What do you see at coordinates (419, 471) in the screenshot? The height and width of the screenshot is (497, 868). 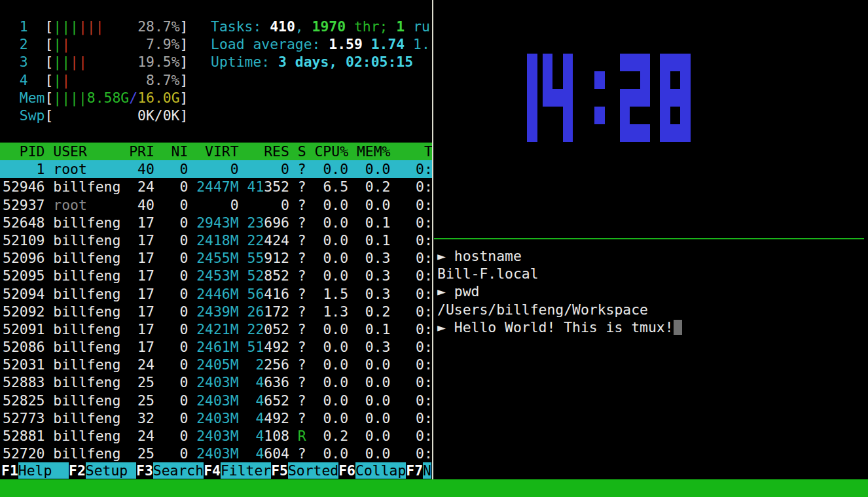 I see `fkey-f7: F7N` at bounding box center [419, 471].